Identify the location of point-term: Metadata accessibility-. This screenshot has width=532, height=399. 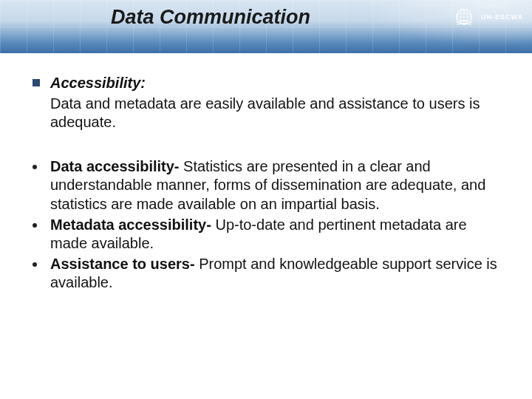
(133, 225).